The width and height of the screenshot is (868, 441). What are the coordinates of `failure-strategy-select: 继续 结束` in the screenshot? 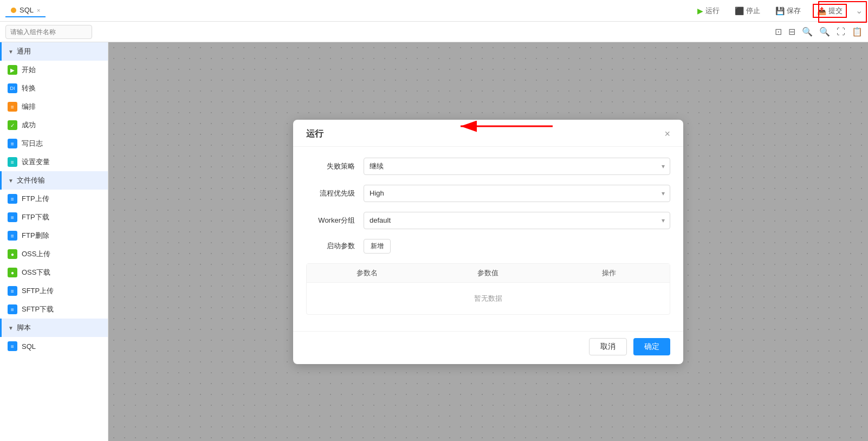 It's located at (517, 166).